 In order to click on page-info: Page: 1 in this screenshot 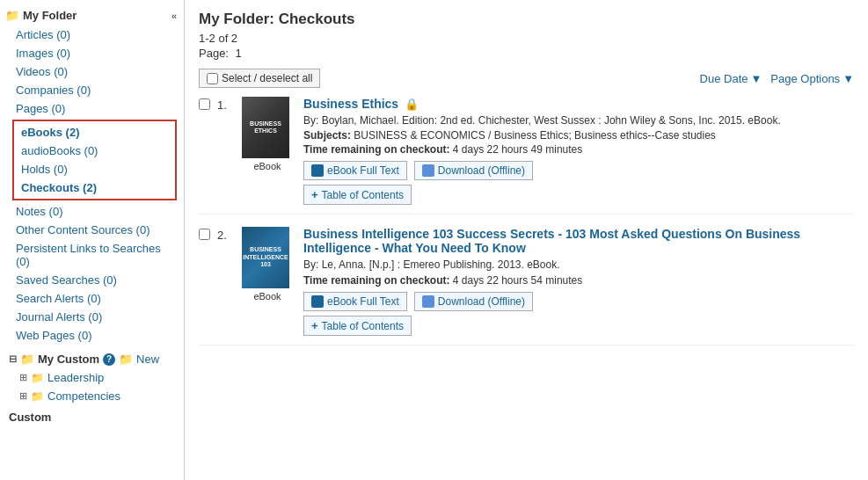, I will do `click(526, 53)`.